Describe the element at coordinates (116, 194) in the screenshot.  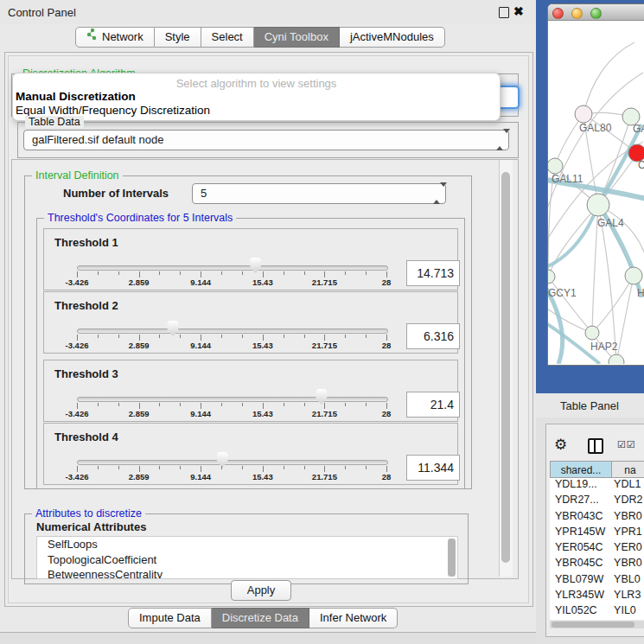
I see `num-intervals-label: Number of Intervals` at that location.